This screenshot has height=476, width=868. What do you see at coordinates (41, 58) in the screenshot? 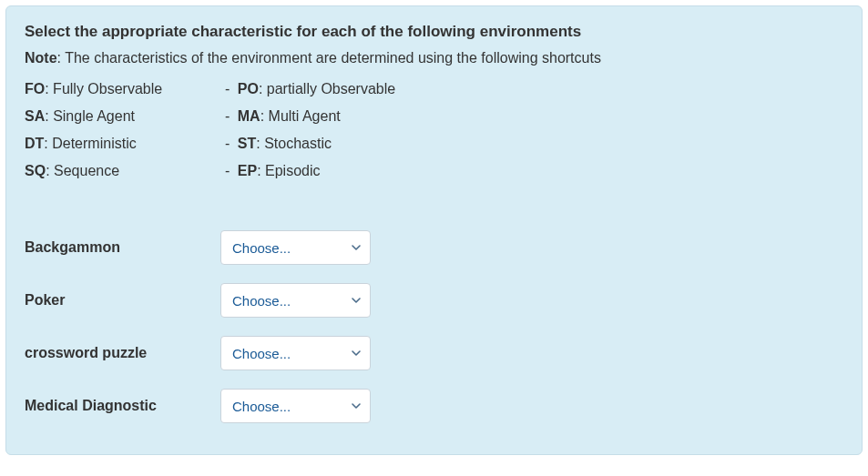
I see `note-label: Note` at bounding box center [41, 58].